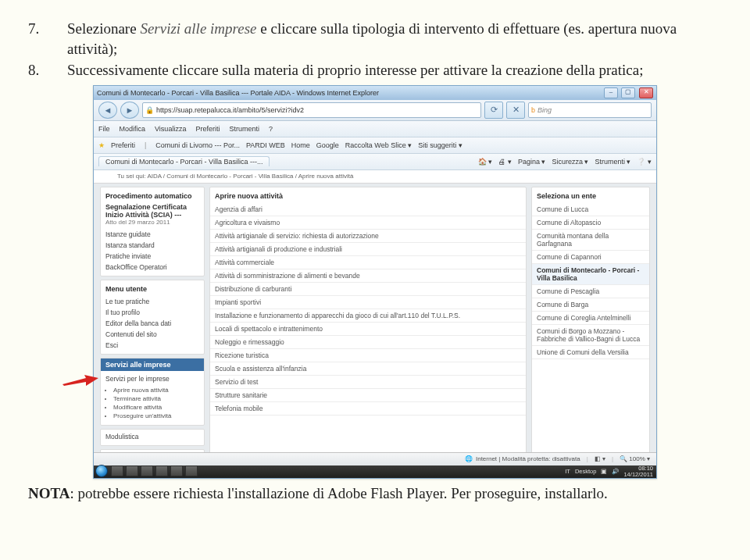 Image resolution: width=750 pixels, height=560 pixels. I want to click on zone-text: Internet | Modalità protetta: disattivat…, so click(528, 459).